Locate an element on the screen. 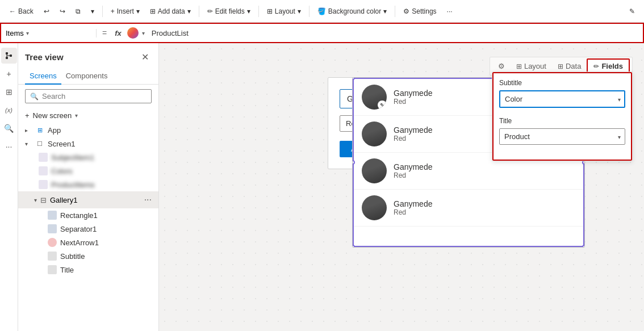 The height and width of the screenshot is (331, 644). fx-sidebar-button: (x) is located at coordinates (9, 110).